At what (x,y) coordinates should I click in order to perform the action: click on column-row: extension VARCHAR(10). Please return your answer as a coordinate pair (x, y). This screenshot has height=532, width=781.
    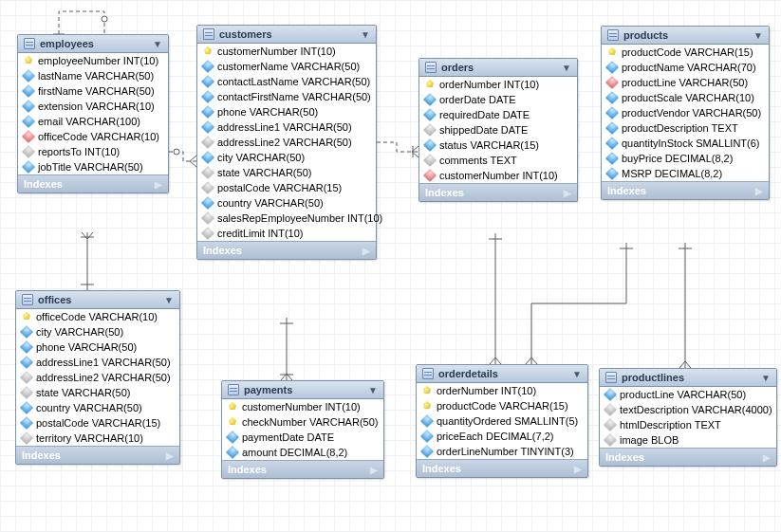
    Looking at the image, I should click on (93, 106).